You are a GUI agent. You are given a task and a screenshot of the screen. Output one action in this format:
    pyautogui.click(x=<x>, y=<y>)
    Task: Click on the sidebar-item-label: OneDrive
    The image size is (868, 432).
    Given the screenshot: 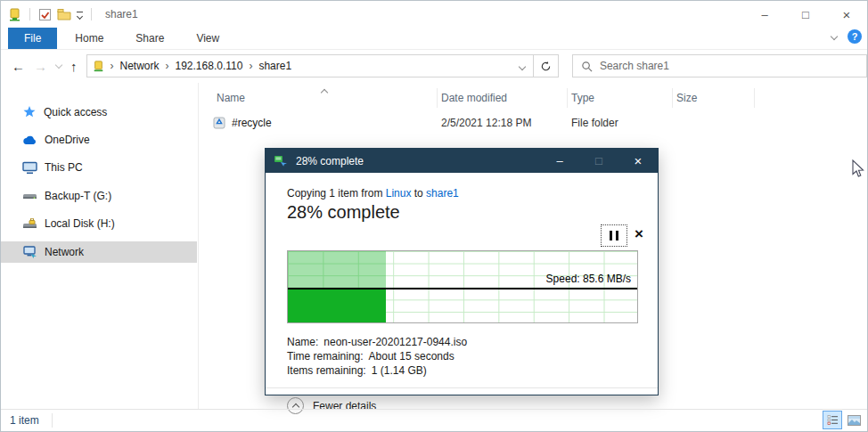 What is the action you would take?
    pyautogui.click(x=68, y=140)
    